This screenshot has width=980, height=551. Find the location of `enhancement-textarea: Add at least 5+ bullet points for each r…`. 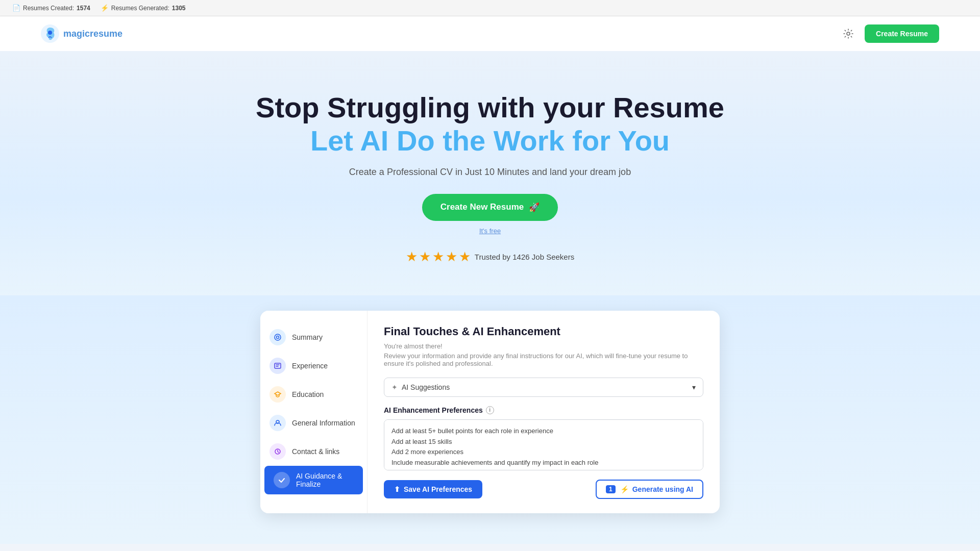

enhancement-textarea: Add at least 5+ bullet points for each r… is located at coordinates (544, 445).